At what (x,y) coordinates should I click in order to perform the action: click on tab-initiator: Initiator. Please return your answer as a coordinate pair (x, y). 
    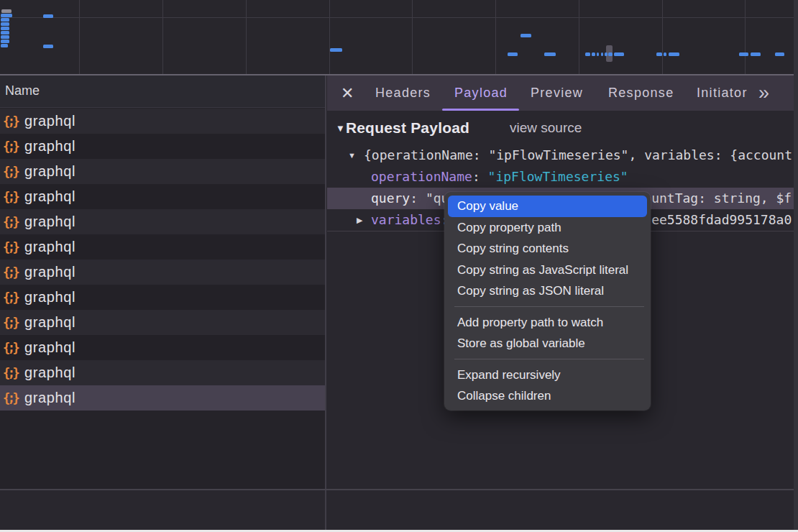
    Looking at the image, I should click on (722, 93).